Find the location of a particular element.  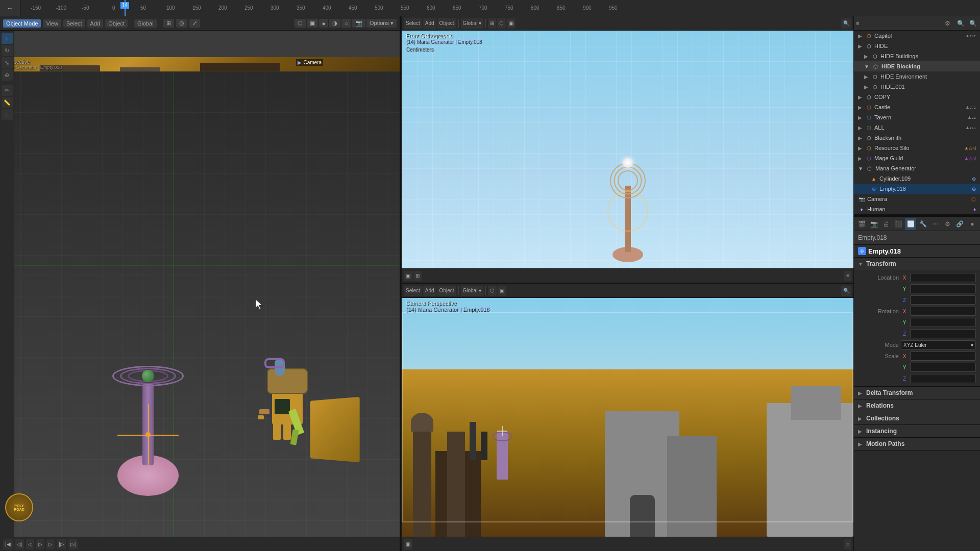

outliner-item-blacksmith: ▶ ⬡ Blacksmith is located at coordinates (917, 138).